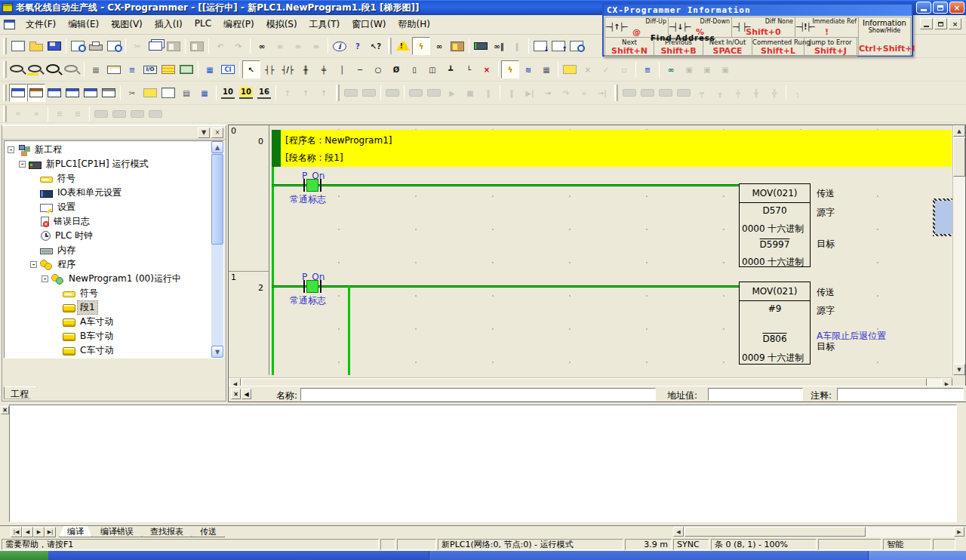 This screenshot has height=560, width=966. What do you see at coordinates (478, 394) in the screenshot?
I see `name-field` at bounding box center [478, 394].